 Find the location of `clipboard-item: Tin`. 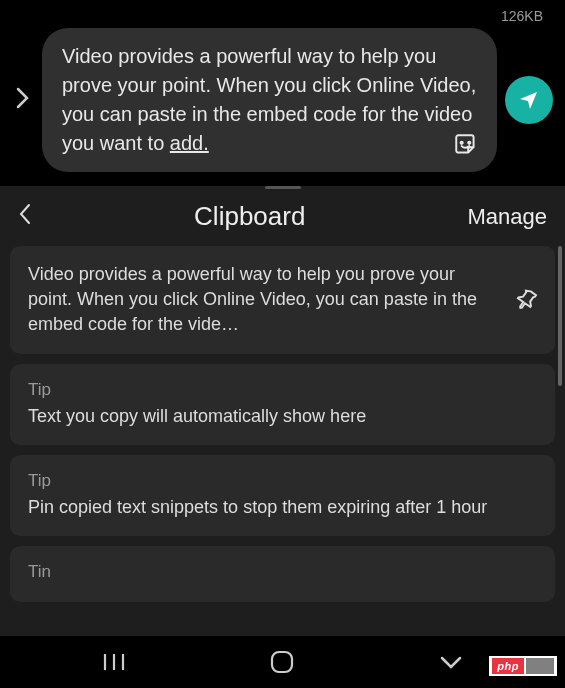

clipboard-item: Tin is located at coordinates (282, 574).